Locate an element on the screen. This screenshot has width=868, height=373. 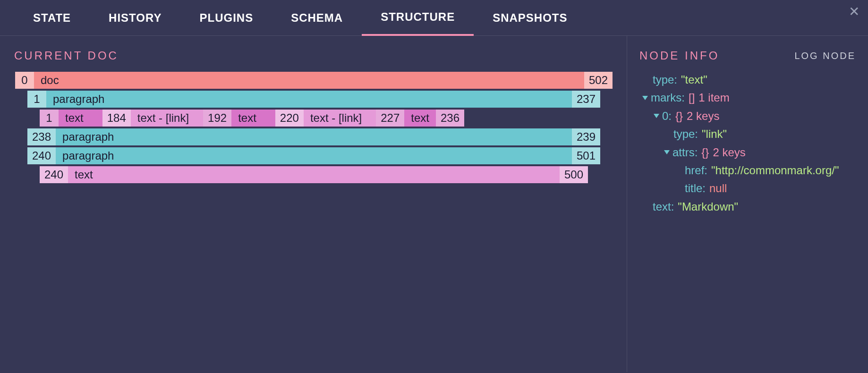
seg-pos: 192 is located at coordinates (217, 118).